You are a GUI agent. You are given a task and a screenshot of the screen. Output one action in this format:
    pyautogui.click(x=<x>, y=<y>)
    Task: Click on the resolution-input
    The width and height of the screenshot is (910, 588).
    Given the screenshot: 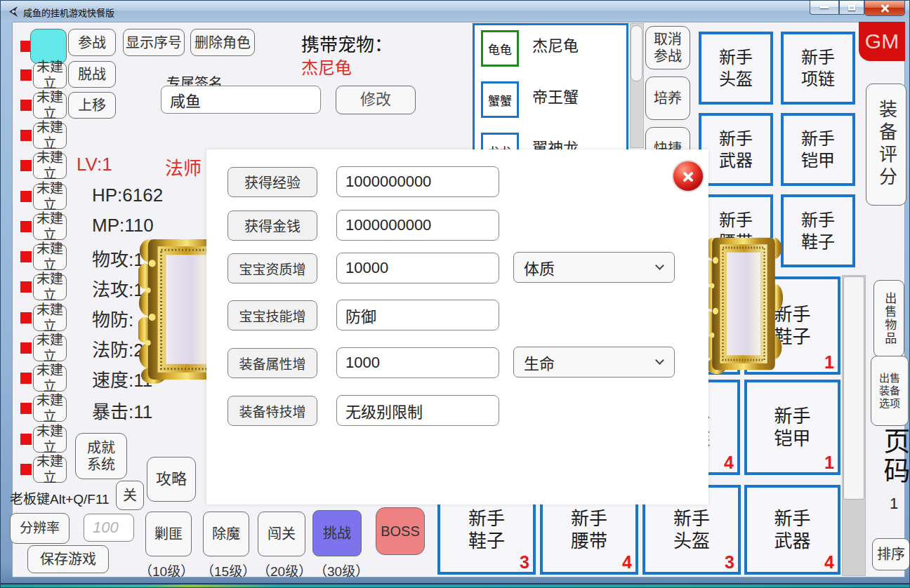 What is the action you would take?
    pyautogui.click(x=109, y=528)
    